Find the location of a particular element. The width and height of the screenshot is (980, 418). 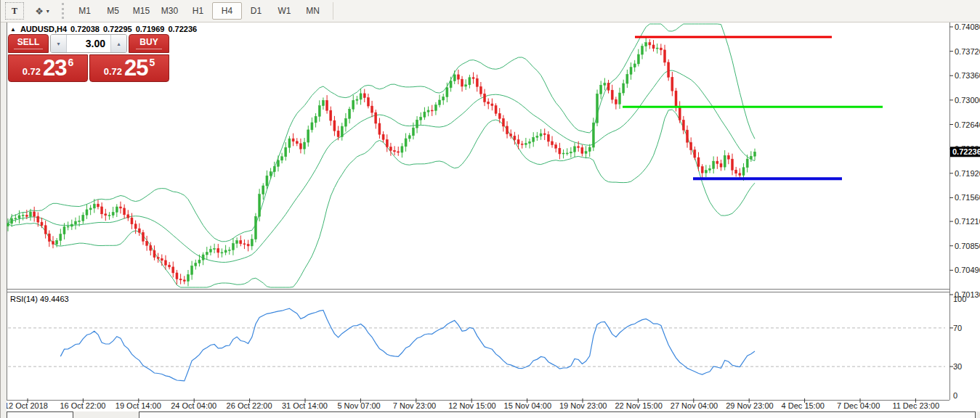

sell-price-button: 0.72 23 6 is located at coordinates (48, 68).